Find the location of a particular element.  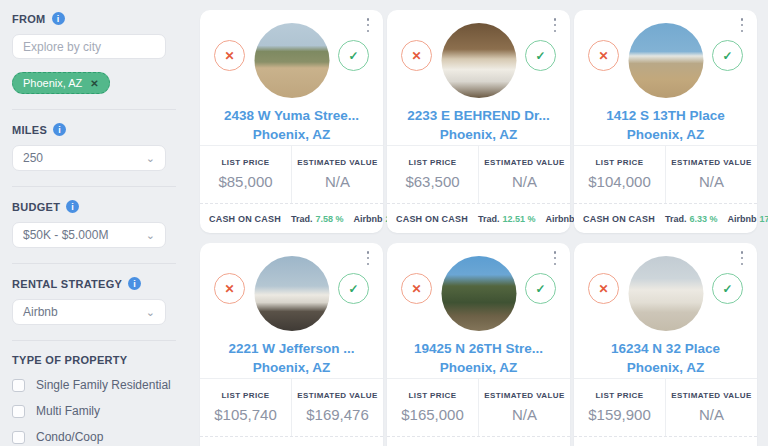

estimated-value-value: N/A is located at coordinates (712, 414).